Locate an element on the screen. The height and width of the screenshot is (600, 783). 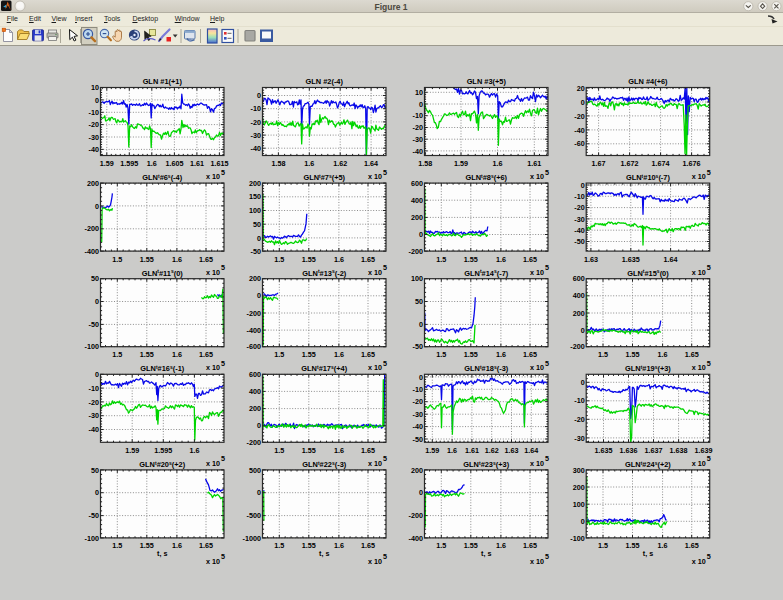
svg-text: 300 is located at coordinates (579, 470).